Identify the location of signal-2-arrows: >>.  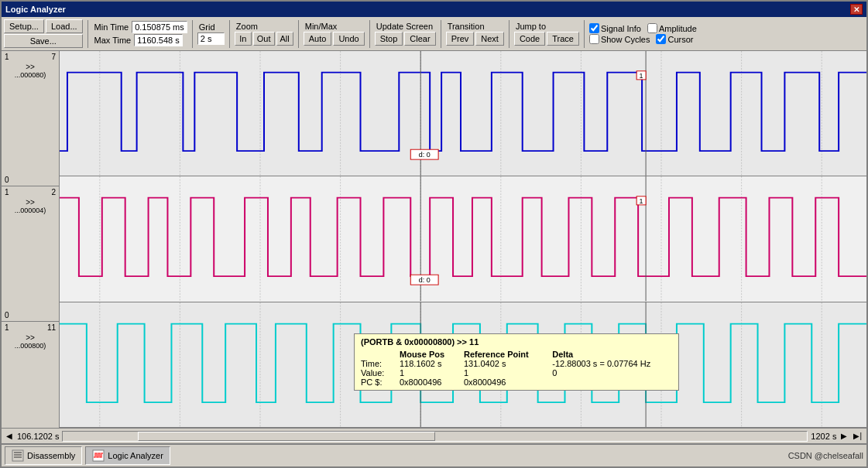
(30, 203).